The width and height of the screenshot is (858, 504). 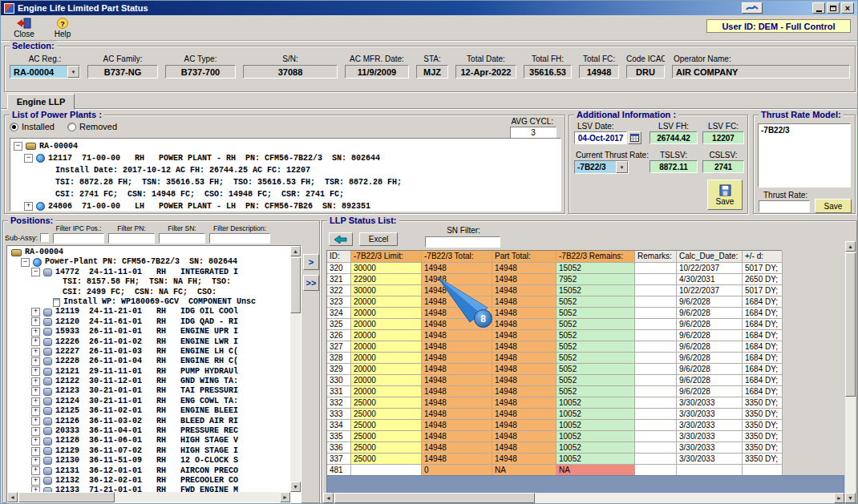 I want to click on tree-line: +12122 30-11-12-01 RH GND WING TA:, so click(x=149, y=381).